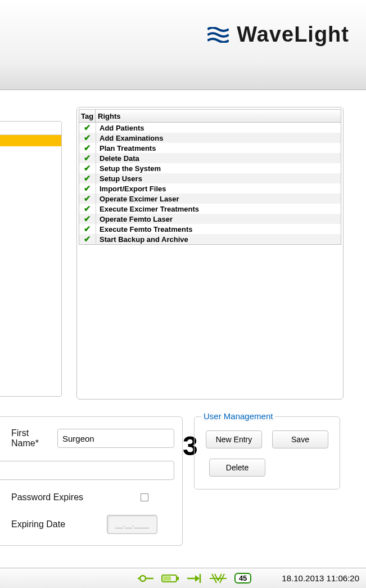 Image resolution: width=366 pixels, height=588 pixels. I want to click on first-name-label: First Name*, so click(34, 438).